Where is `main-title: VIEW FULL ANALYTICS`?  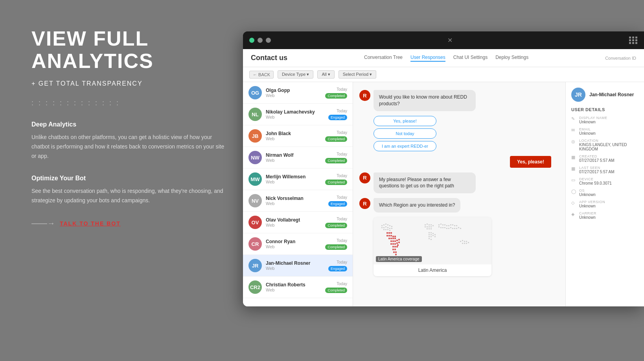 main-title: VIEW FULL ANALYTICS is located at coordinates (130, 50).